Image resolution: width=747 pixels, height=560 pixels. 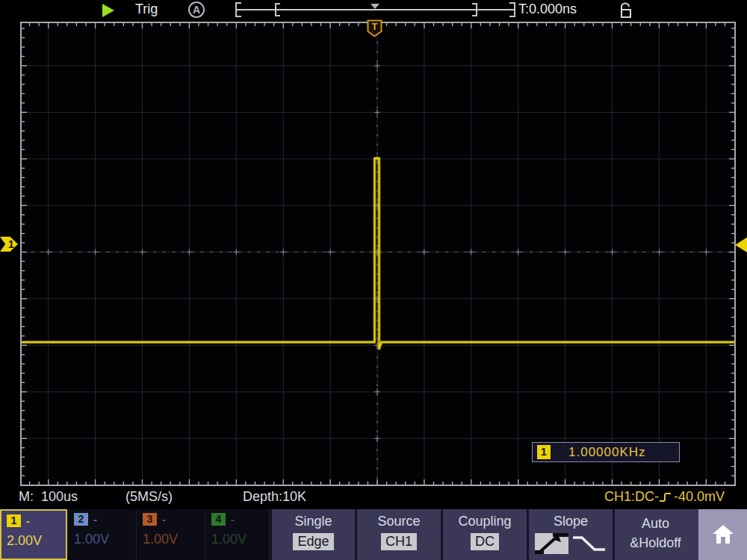 I want to click on sample-rate-readout: (5MS/s), so click(x=149, y=497).